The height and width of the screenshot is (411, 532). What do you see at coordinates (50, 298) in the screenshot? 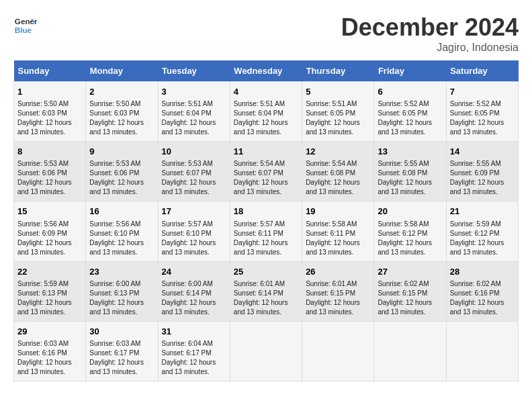
I see `day-details: Sunrise: 5:59 AMSunset: 6:13 PMDaylight:…` at bounding box center [50, 298].